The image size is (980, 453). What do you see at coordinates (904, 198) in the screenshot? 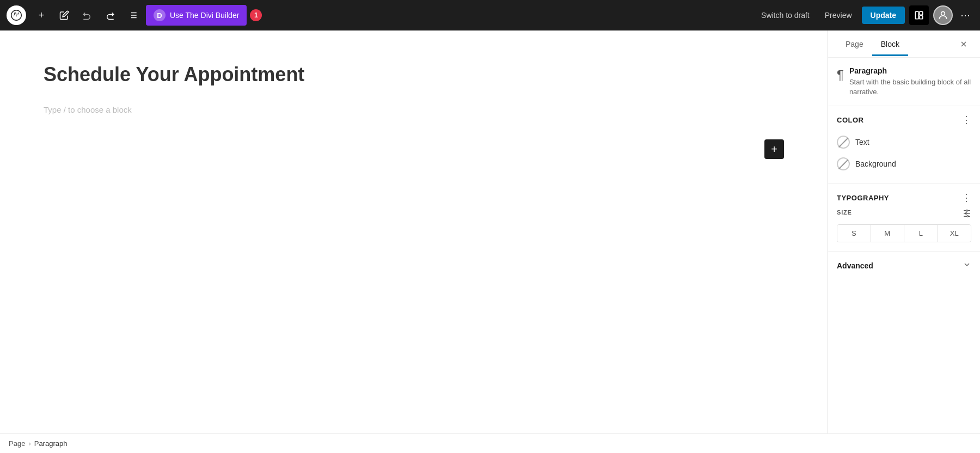
I see `typography-section-header: Typography ⋮` at bounding box center [904, 198].